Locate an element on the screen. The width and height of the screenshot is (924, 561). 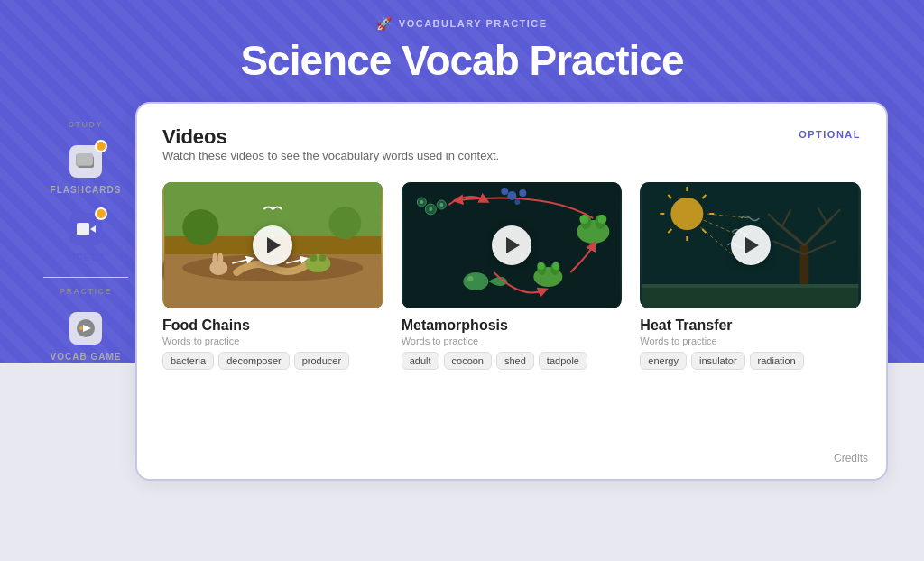
heat-transfer-tags: energy insulator radiation is located at coordinates (751, 361).